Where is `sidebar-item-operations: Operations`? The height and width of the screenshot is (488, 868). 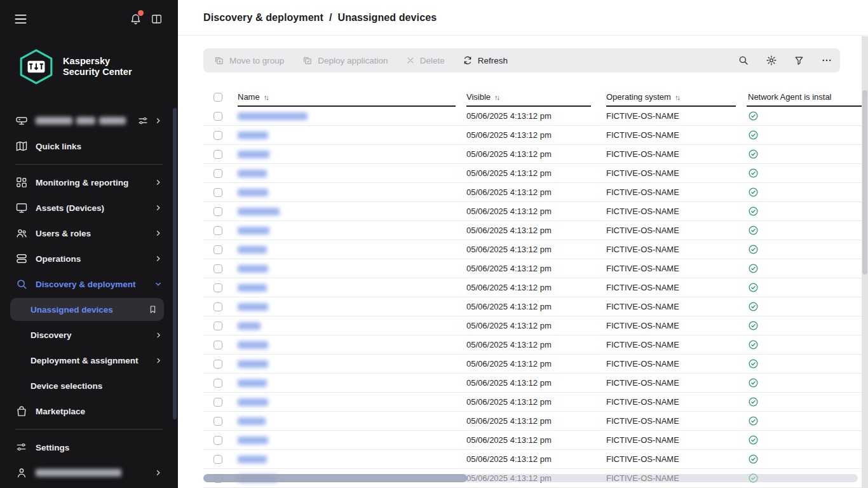 sidebar-item-operations: Operations is located at coordinates (89, 259).